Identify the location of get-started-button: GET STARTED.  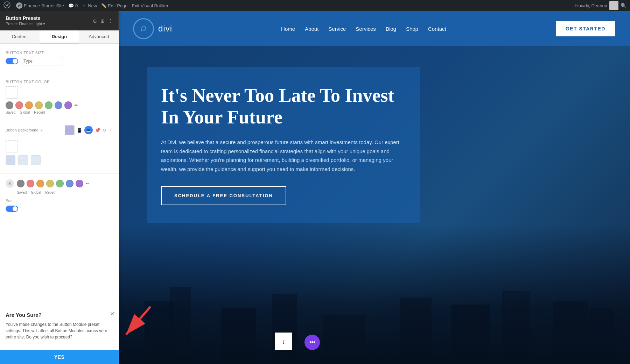
(586, 29).